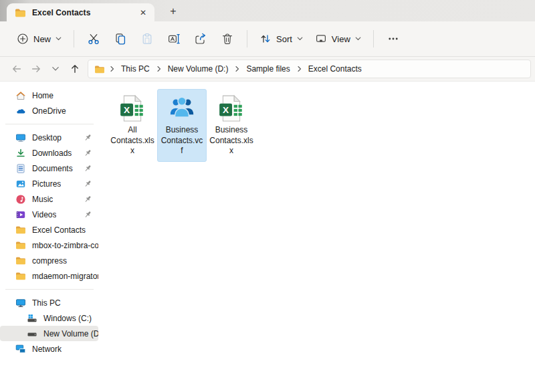  Describe the element at coordinates (68, 318) in the screenshot. I see `sidebar-item-label: Windows (C:)` at that location.